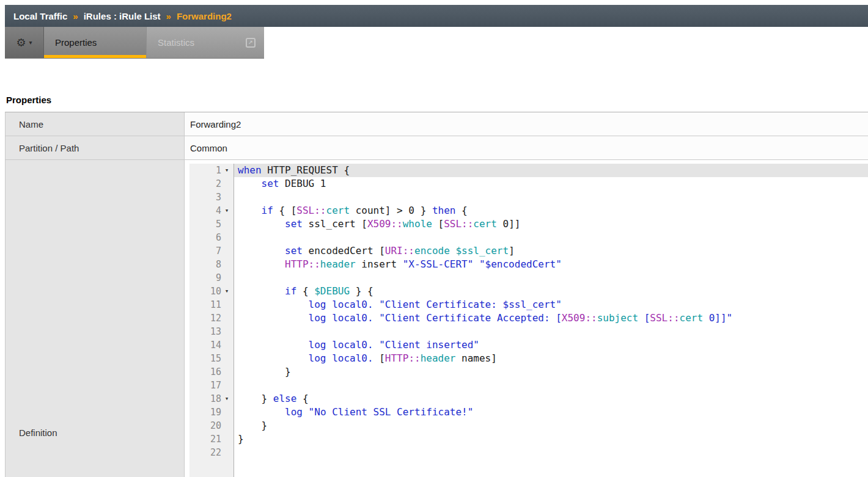 The image size is (868, 477). I want to click on code-line-text: if { $DEBUG } {, so click(551, 291).